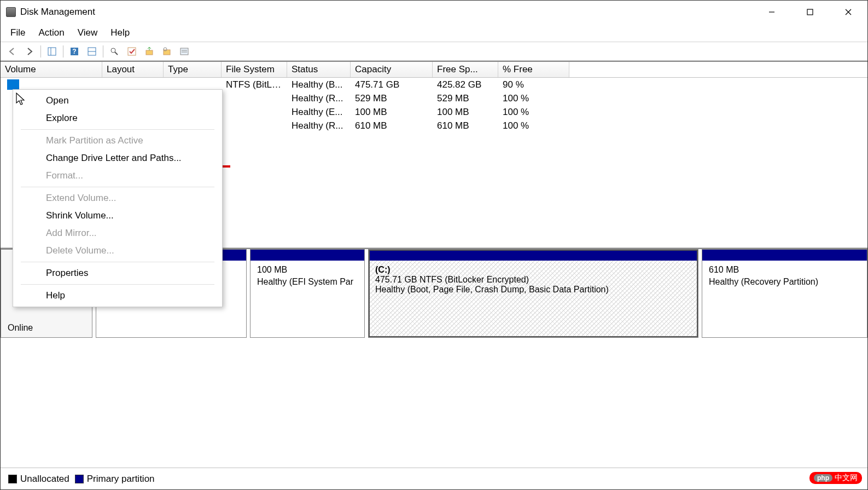  What do you see at coordinates (118, 233) in the screenshot?
I see `ctx-add-mirror: Add Mirror...` at bounding box center [118, 233].